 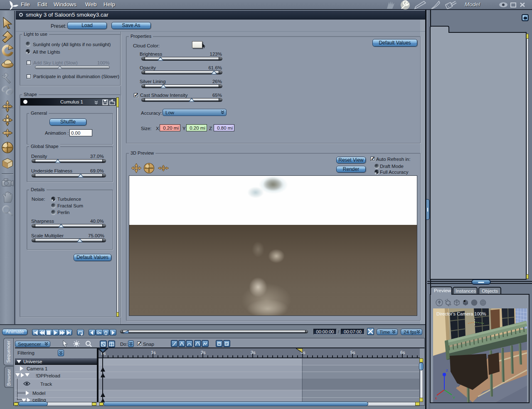 What do you see at coordinates (454, 398) in the screenshot?
I see `svg-text: Y` at bounding box center [454, 398].